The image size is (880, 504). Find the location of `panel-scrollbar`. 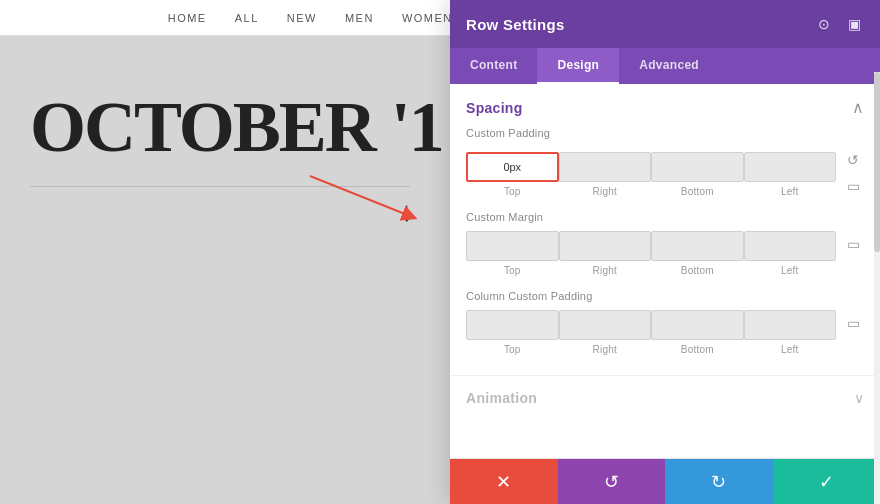

panel-scrollbar is located at coordinates (877, 288).